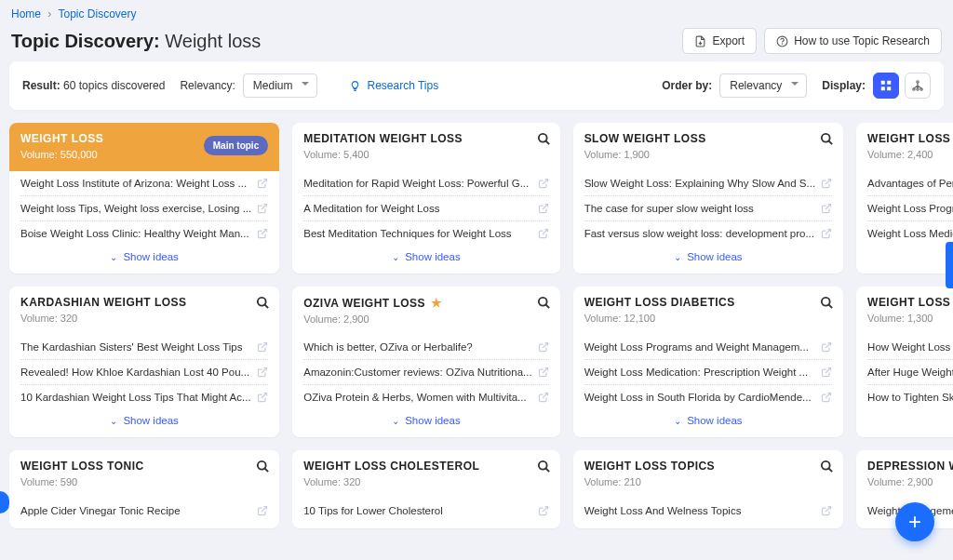 Image resolution: width=953 pixels, height=560 pixels. Describe the element at coordinates (426, 348) in the screenshot. I see `article-item: Which is better, OZiva or Herbalife?` at that location.